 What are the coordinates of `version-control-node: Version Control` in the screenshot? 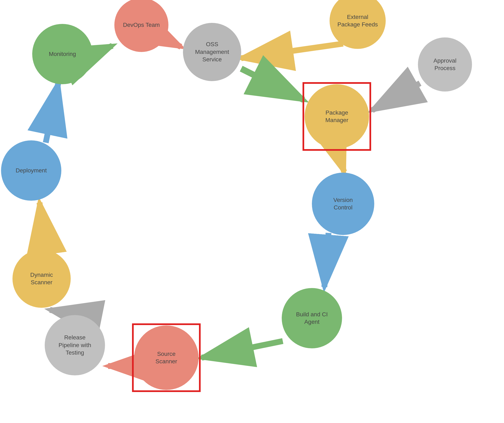 It's located at (343, 204).